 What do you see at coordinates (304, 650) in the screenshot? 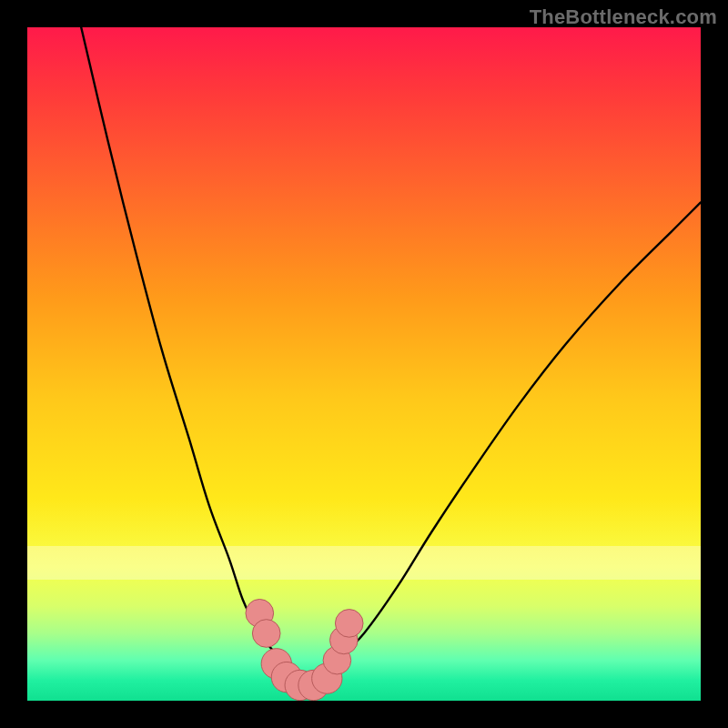
I see `markers-group` at bounding box center [304, 650].